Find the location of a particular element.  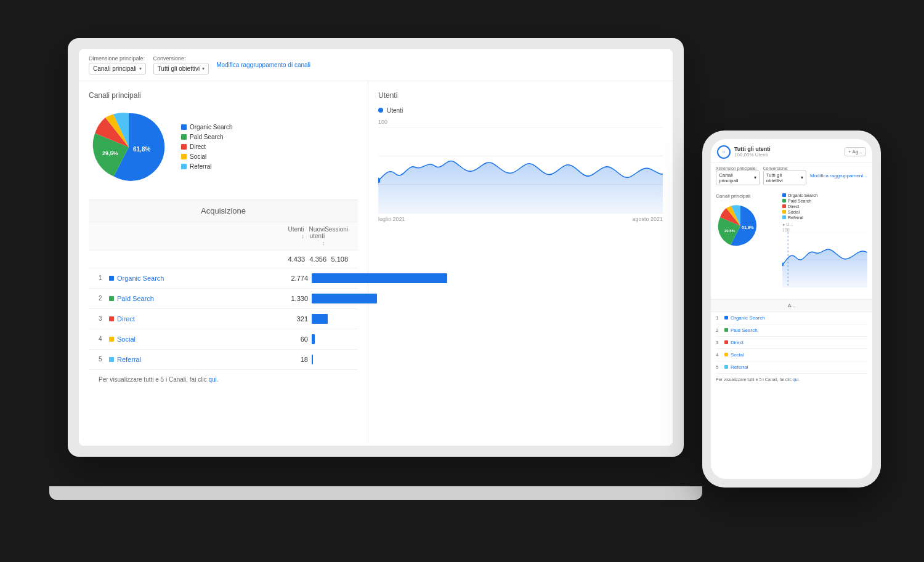

phone-social-link: Social is located at coordinates (737, 355).